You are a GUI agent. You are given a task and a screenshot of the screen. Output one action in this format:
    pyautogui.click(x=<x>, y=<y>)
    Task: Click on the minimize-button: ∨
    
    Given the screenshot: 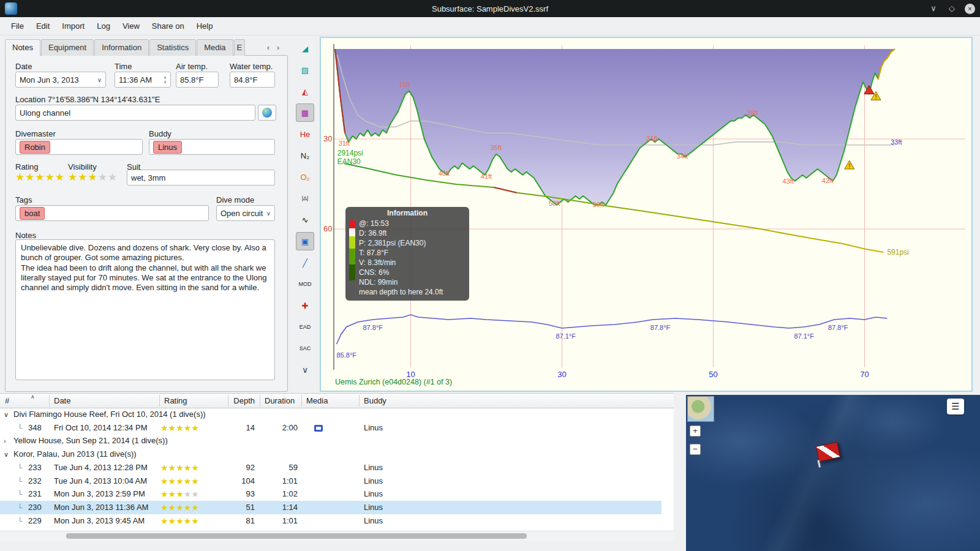 What is the action you would take?
    pyautogui.click(x=933, y=9)
    